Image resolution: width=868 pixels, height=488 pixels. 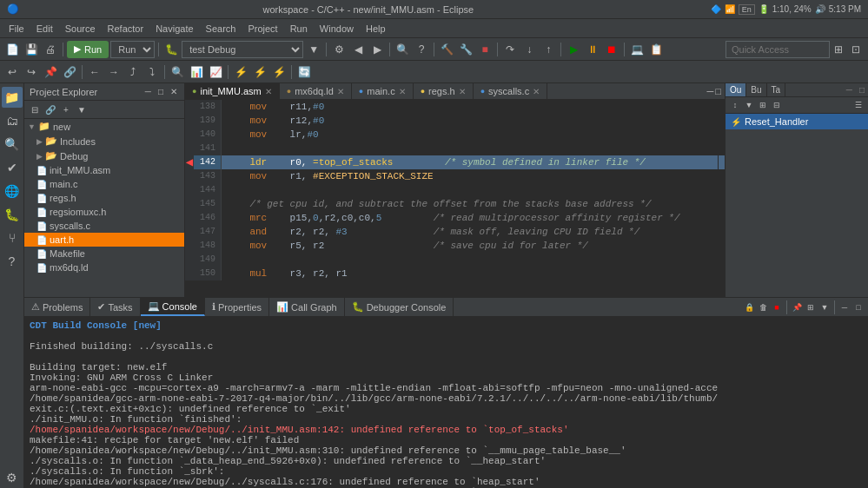 What do you see at coordinates (466, 49) in the screenshot?
I see `build2-btn: 🔧` at bounding box center [466, 49].